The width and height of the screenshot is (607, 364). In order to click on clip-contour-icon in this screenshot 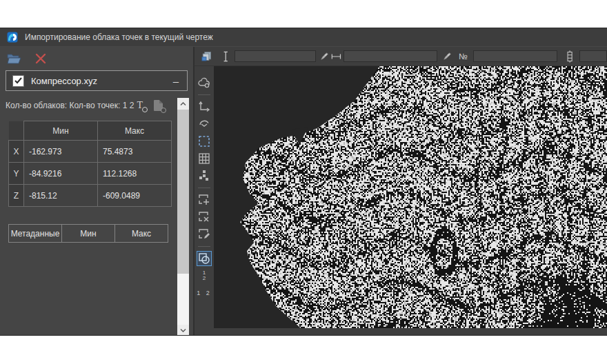, I will do `click(204, 259)`.